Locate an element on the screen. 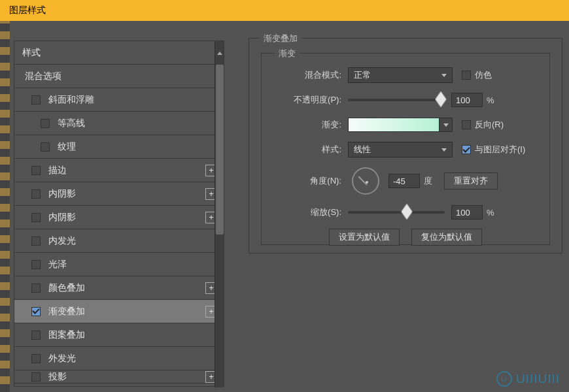 The height and width of the screenshot is (392, 569). sidebar-item-label: 光泽 is located at coordinates (58, 265).